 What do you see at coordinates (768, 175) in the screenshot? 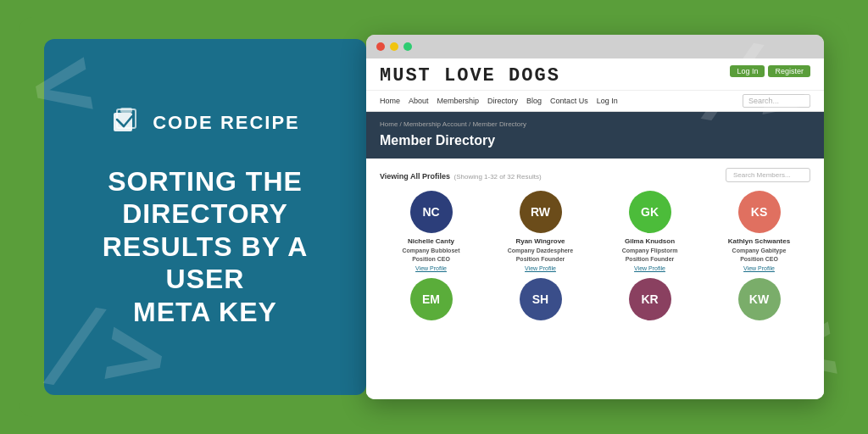
I see `search-members-input: Search Members...` at bounding box center [768, 175].